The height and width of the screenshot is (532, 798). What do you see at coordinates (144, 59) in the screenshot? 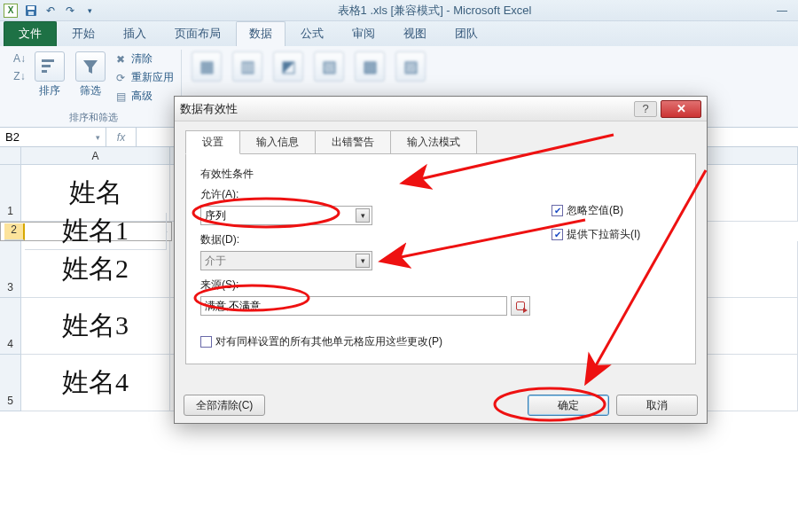
I see `filter-clear-button: ✖ 清除` at bounding box center [144, 59].